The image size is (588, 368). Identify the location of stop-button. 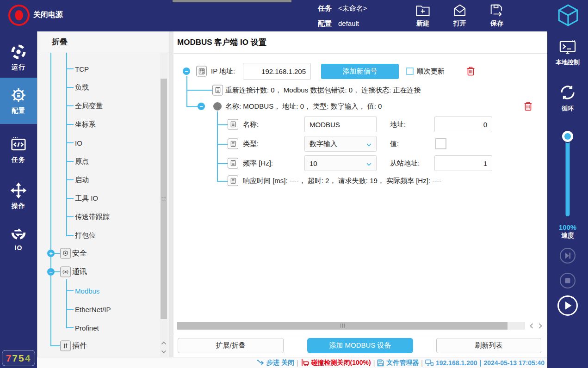
(568, 281).